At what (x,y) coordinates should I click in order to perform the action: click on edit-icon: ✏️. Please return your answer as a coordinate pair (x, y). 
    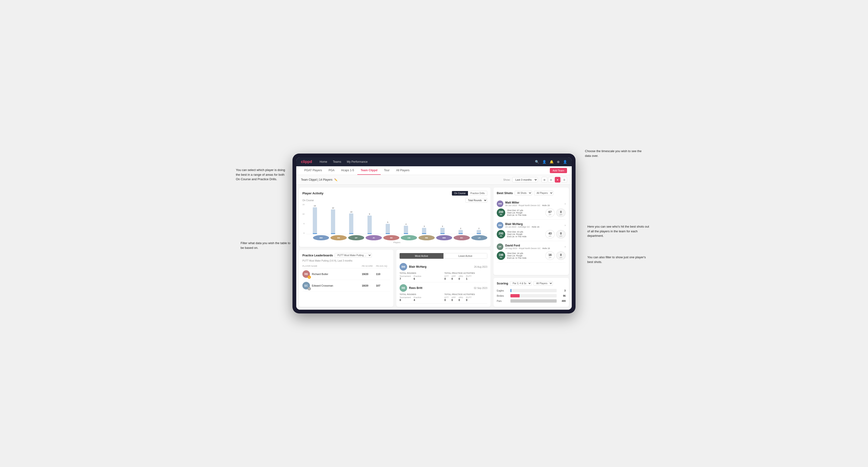
    Looking at the image, I should click on (336, 180).